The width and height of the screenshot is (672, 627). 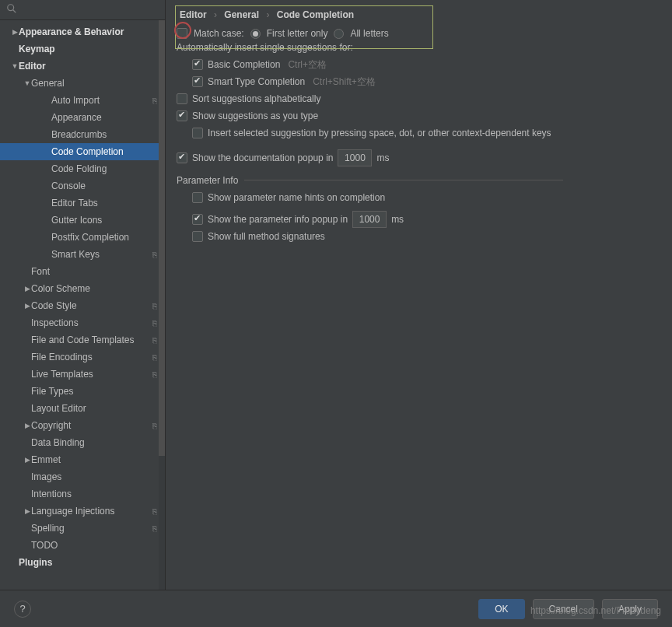 What do you see at coordinates (198, 82) in the screenshot?
I see `smart-completion-checkbox` at bounding box center [198, 82].